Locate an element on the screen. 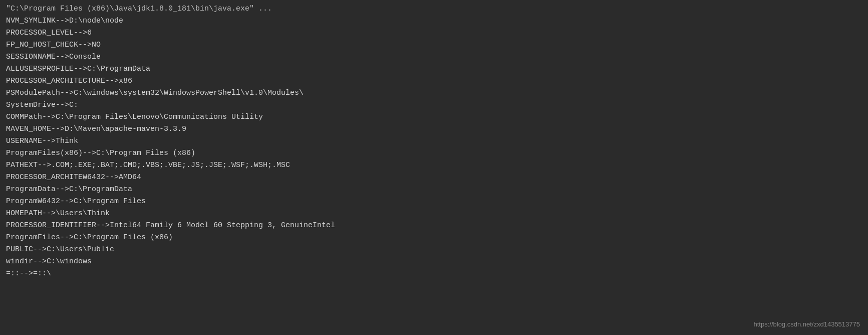  terminal-line: ProgramFiles(x86)-->C:\Program Files (x8… is located at coordinates (434, 153).